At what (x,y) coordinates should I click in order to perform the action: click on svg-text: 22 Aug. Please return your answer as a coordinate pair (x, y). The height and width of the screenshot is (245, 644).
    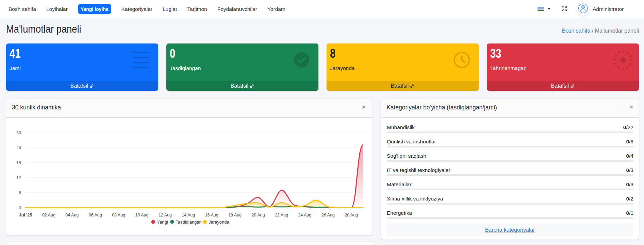
    Looking at the image, I should click on (282, 215).